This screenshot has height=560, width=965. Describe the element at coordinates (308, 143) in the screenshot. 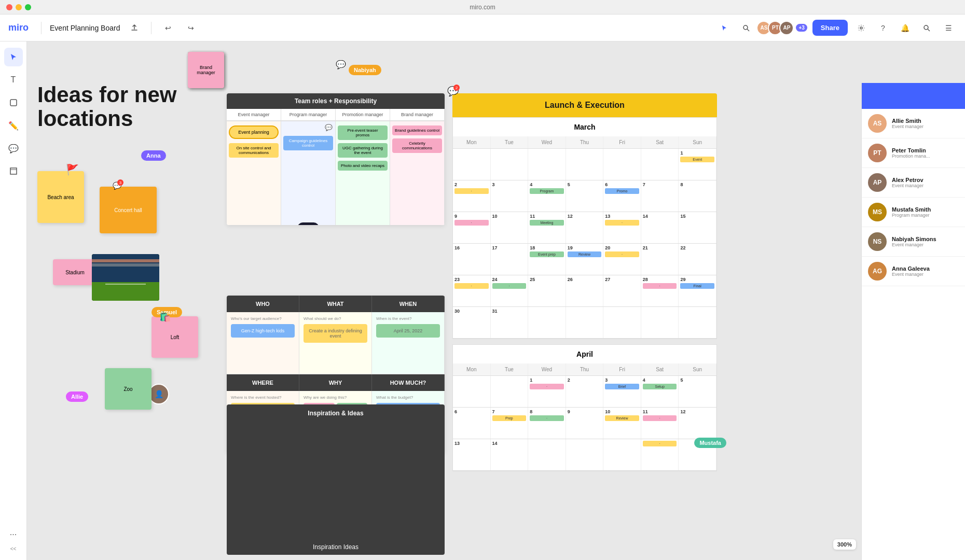

I see `task-campaign: Campaign guidelines control` at that location.